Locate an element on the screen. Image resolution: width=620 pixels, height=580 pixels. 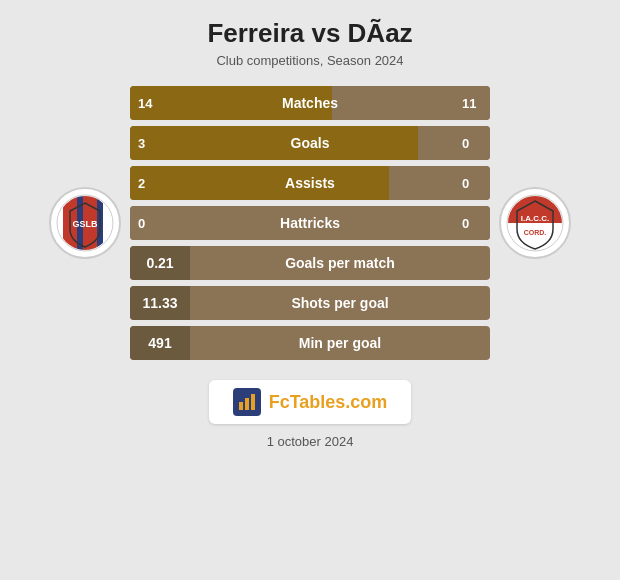
assists-row: 2 0 Assists is located at coordinates (310, 183).